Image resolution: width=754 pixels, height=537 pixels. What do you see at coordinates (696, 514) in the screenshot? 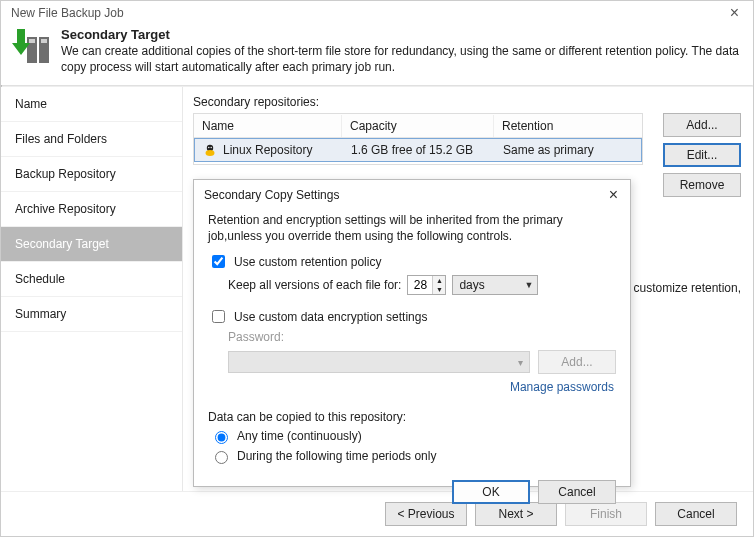
I see `cancel-button: Cancel` at bounding box center [696, 514].